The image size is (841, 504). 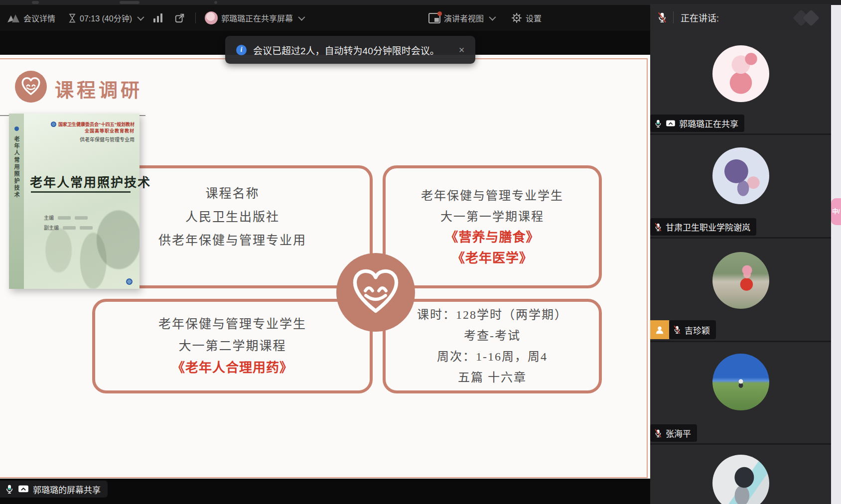 What do you see at coordinates (195, 18) in the screenshot?
I see `toolbar-divider` at bounding box center [195, 18].